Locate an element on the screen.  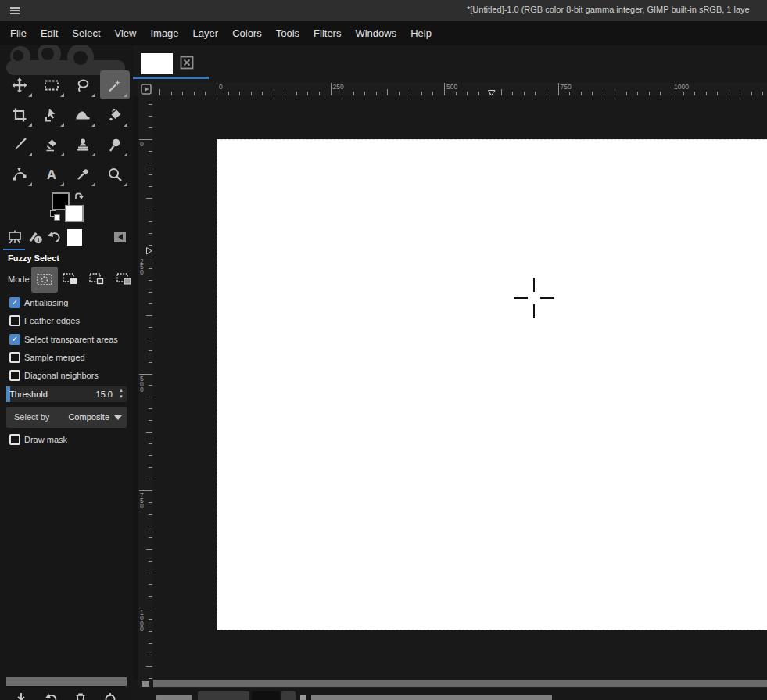
menubar: FileEditSelectViewImageLayerColorsToolsF… is located at coordinates (383, 33).